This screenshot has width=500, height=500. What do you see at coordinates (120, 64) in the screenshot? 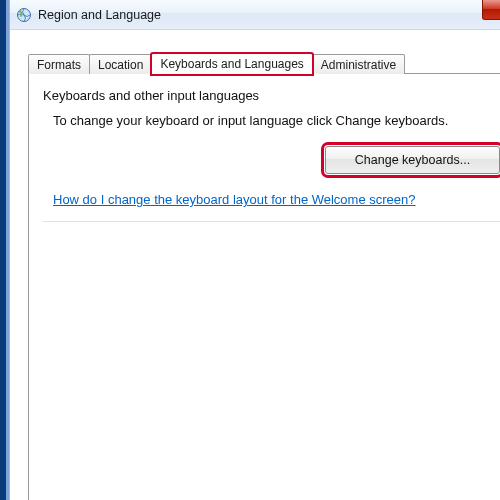
I see `tab-location: Location` at bounding box center [120, 64].